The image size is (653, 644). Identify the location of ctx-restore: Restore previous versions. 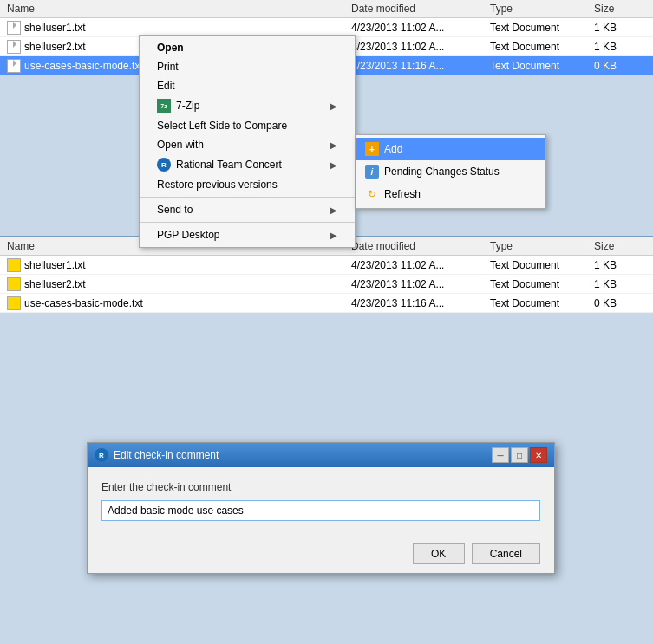
(247, 185).